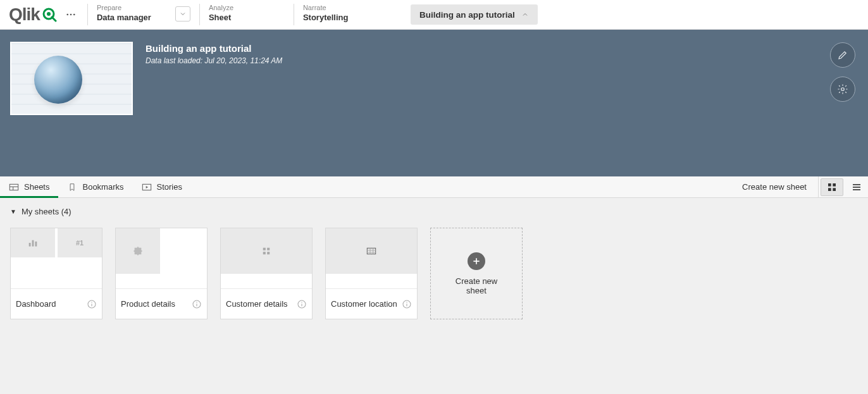  I want to click on app-settings-button, so click(843, 89).